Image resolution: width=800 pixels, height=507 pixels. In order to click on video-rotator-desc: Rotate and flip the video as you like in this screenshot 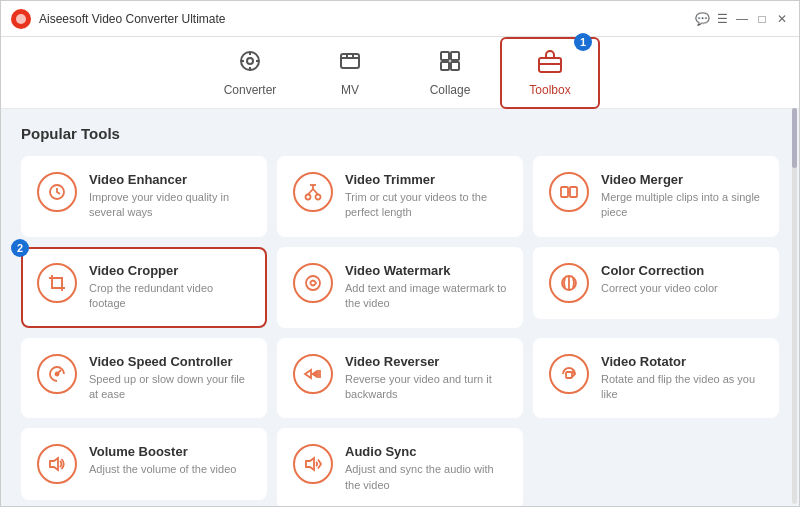, I will do `click(682, 388)`.